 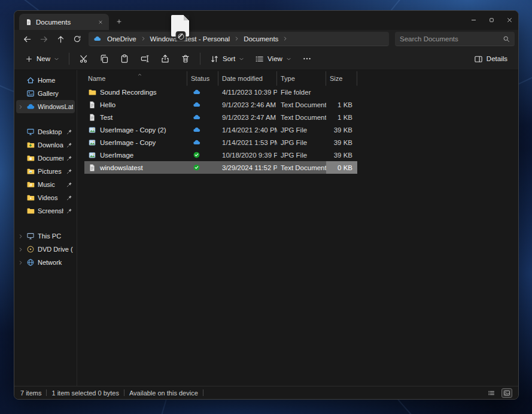 What do you see at coordinates (342, 168) in the screenshot?
I see `file-size: 0 KB` at bounding box center [342, 168].